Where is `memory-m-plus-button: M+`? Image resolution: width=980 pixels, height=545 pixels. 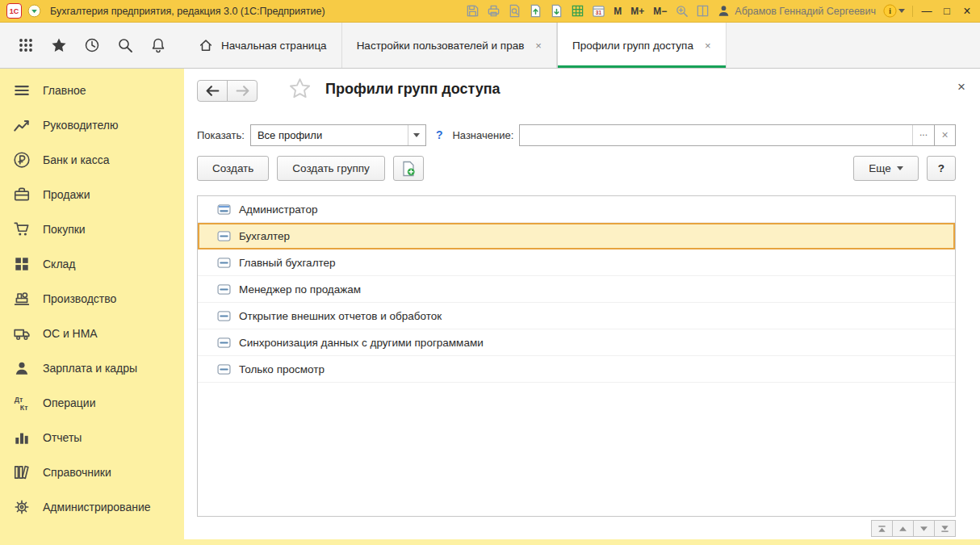
memory-m-plus-button: M+ is located at coordinates (638, 11).